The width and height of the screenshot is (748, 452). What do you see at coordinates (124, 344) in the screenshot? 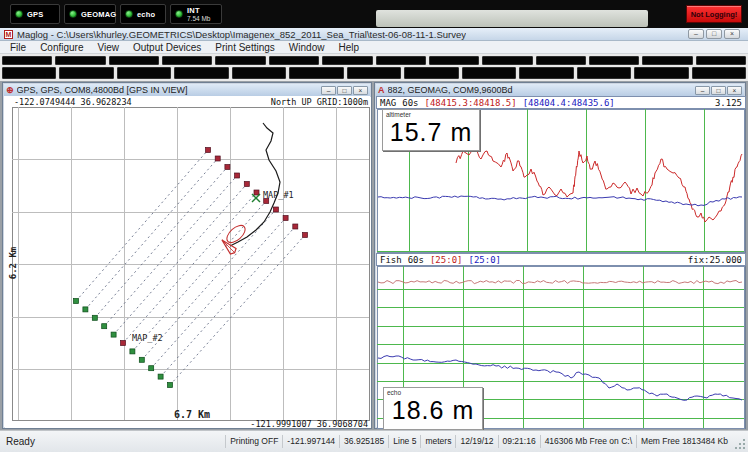
I see `waypoint-marker-map2` at bounding box center [124, 344].